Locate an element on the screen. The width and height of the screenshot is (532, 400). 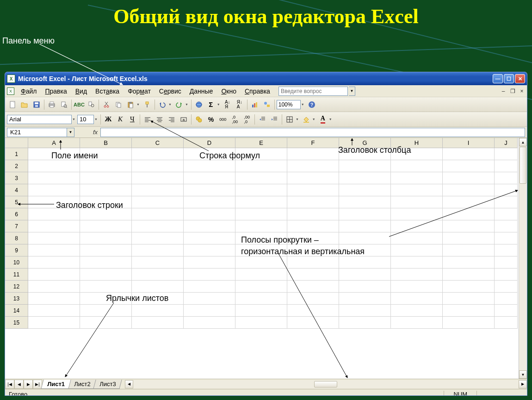
font-size-combobox: 10 is located at coordinates (86, 119).